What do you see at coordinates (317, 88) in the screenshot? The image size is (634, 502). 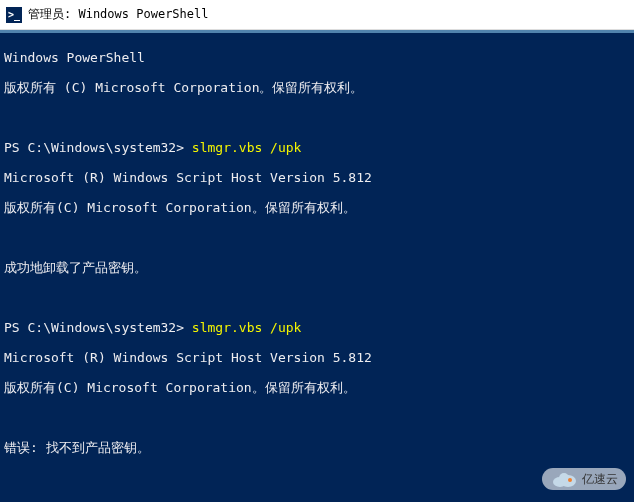 I see `ps-copyright: 版权所有 (C) Microsoft Corporation。保留所有权利。` at bounding box center [317, 88].